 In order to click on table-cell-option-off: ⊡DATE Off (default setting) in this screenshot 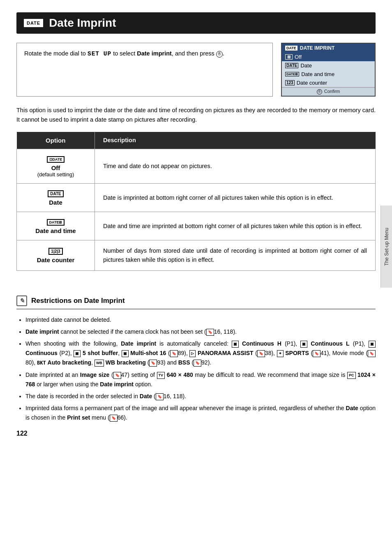, I will do `click(56, 166)`.